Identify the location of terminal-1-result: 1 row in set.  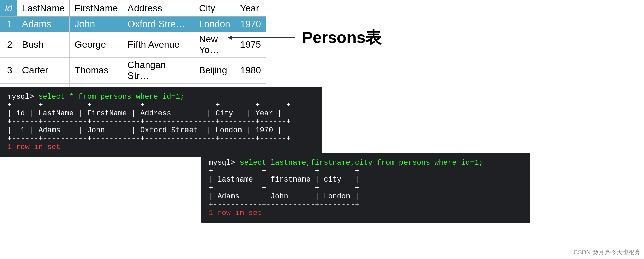
(161, 147).